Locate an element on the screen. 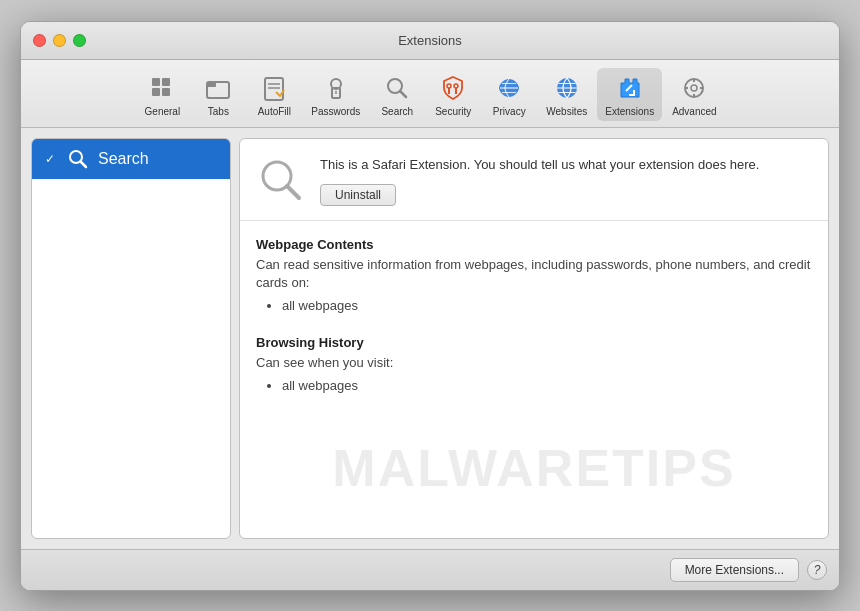 The height and width of the screenshot is (611, 860). toolbar-item-privacy: Privacy is located at coordinates (509, 94).